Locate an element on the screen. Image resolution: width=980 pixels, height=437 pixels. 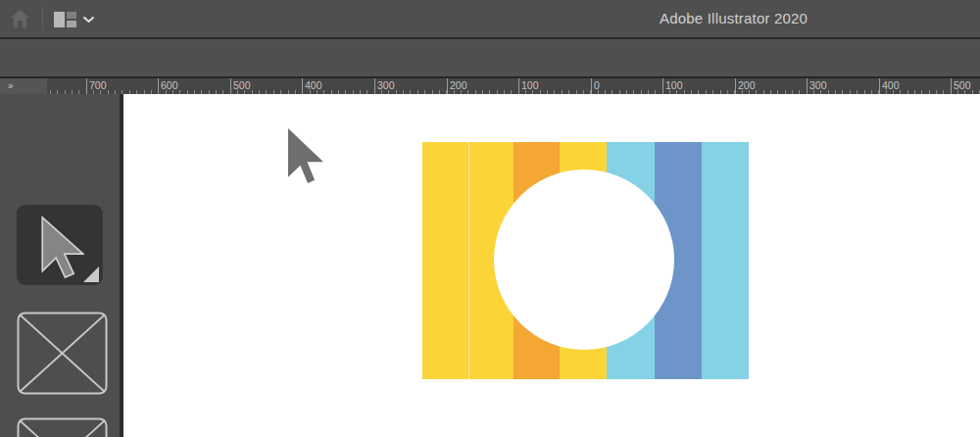
tools-panel is located at coordinates (60, 266).